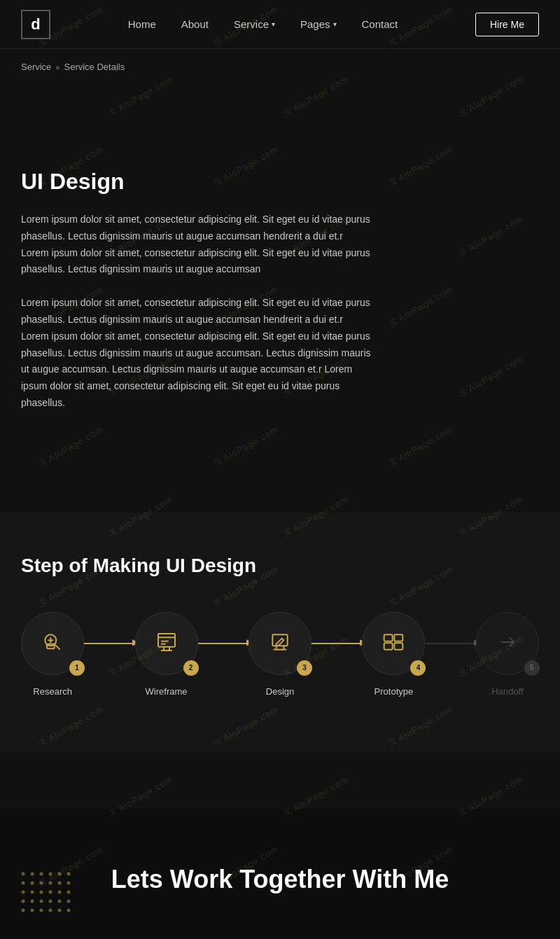 The width and height of the screenshot is (560, 939). I want to click on main-nav: Home About Service ▾ Pages ▾ Contact, so click(263, 24).